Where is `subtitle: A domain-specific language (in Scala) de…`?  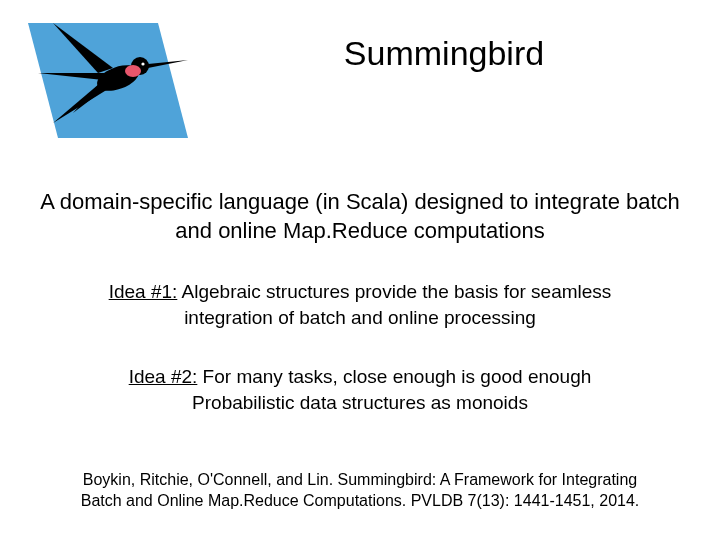
subtitle: A domain-specific language (in Scala) de… is located at coordinates (360, 216).